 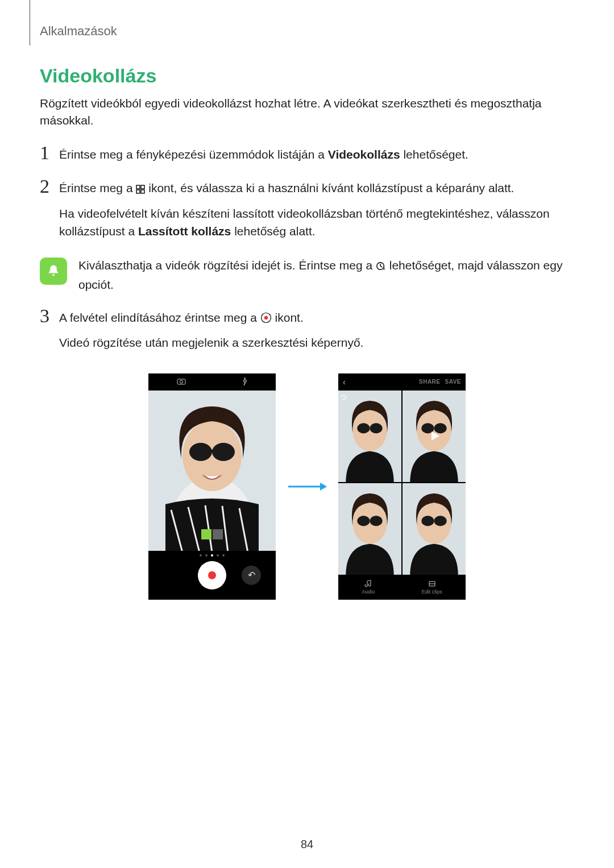 I want to click on step-number: 2, so click(x=49, y=186).